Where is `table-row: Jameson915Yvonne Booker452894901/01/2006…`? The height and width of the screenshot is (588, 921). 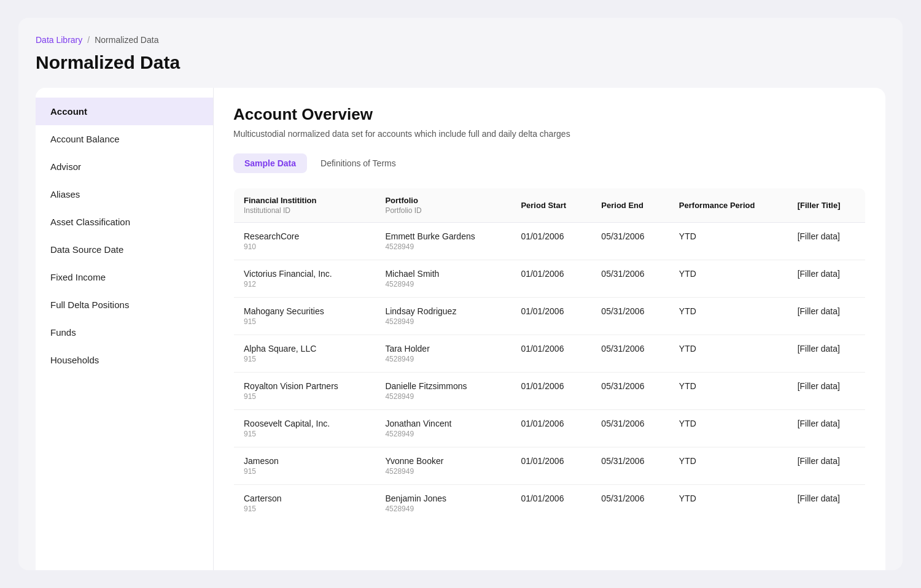
table-row: Jameson915Yvonne Booker452894901/01/2006… is located at coordinates (550, 466).